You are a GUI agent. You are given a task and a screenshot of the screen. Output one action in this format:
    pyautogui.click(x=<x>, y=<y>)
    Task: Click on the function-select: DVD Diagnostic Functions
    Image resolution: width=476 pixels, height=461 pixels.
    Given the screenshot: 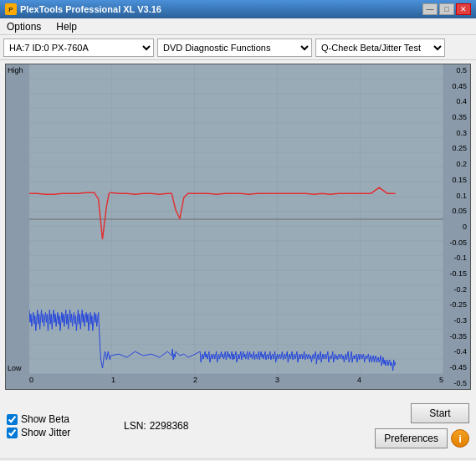 What is the action you would take?
    pyautogui.click(x=234, y=48)
    